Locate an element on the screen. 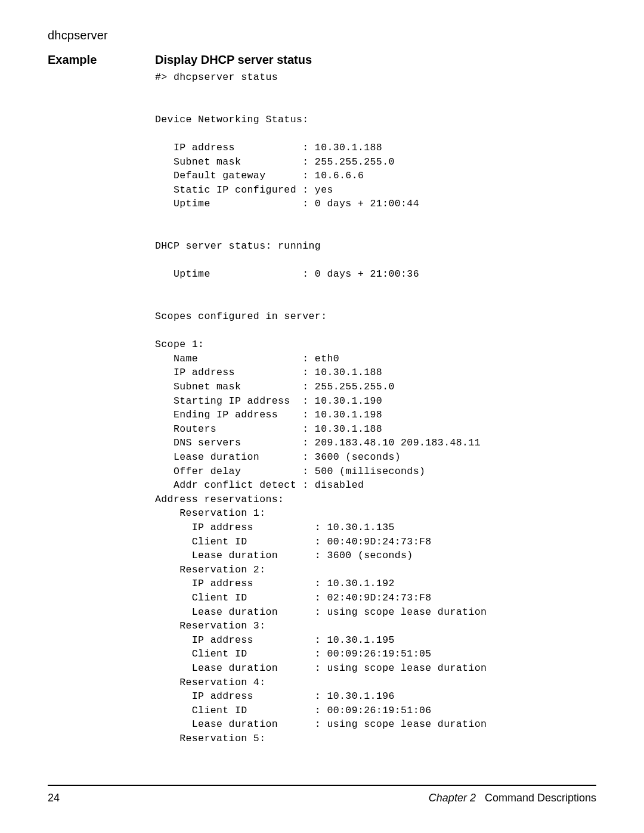 The image size is (644, 833). page-footer: 24 Chapter 2 Command Descriptions is located at coordinates (322, 794).